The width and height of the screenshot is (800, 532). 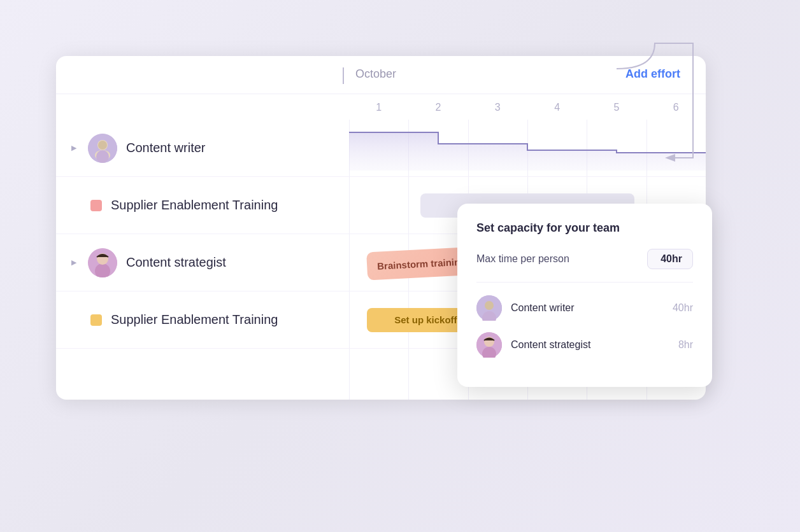 What do you see at coordinates (527, 148) in the screenshot?
I see `burndown-content-writer` at bounding box center [527, 148].